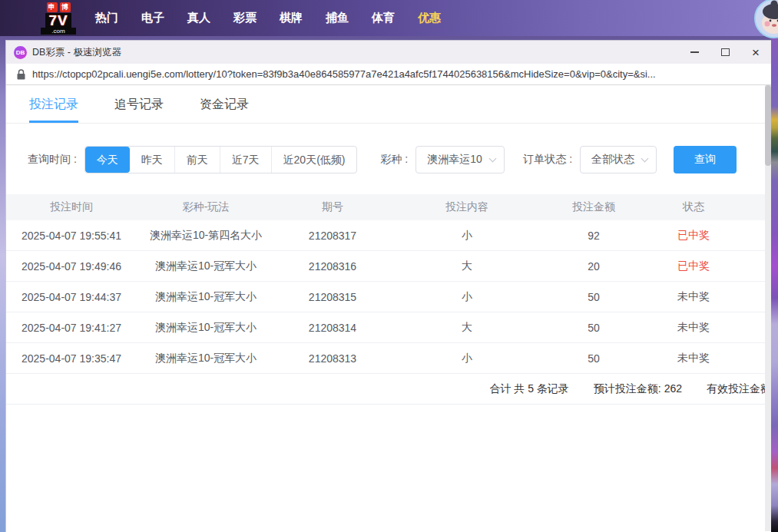 Image resolution: width=778 pixels, height=532 pixels. What do you see at coordinates (383, 18) in the screenshot?
I see `nav-item-sports: 体育` at bounding box center [383, 18].